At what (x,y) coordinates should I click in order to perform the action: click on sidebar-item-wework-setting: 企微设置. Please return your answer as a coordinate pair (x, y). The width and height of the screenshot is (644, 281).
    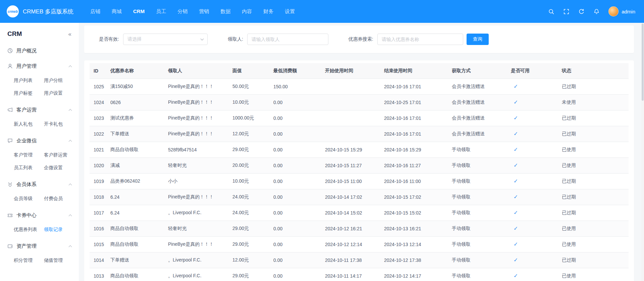
    Looking at the image, I should click on (59, 168).